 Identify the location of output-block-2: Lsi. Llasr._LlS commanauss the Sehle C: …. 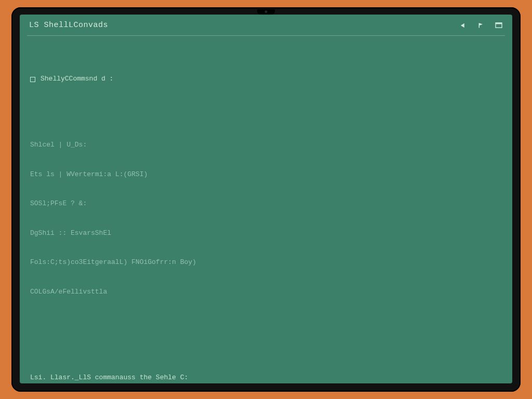
(267, 368).